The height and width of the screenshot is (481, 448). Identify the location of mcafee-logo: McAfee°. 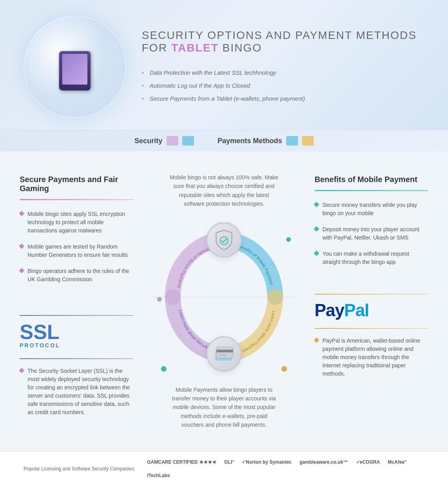
(397, 462).